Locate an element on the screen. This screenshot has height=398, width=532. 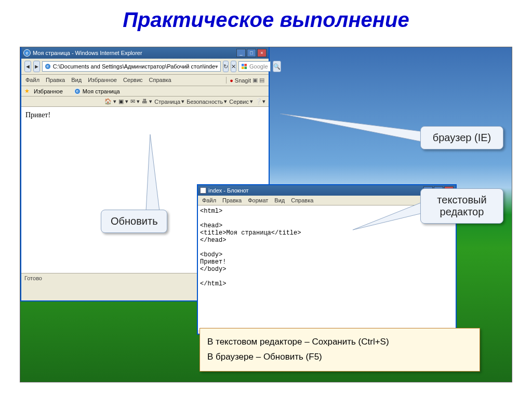
search-go-button: 🔍 is located at coordinates (277, 66).